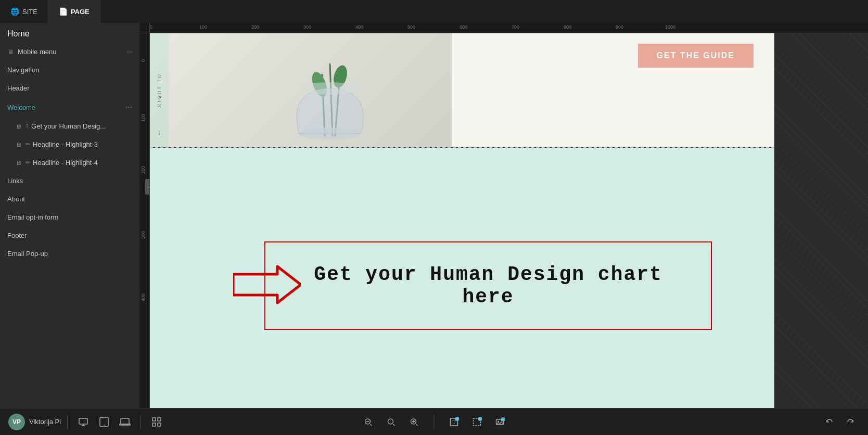 The image size is (868, 435). What do you see at coordinates (515, 27) in the screenshot?
I see `ruler-mark-700: 700` at bounding box center [515, 27].